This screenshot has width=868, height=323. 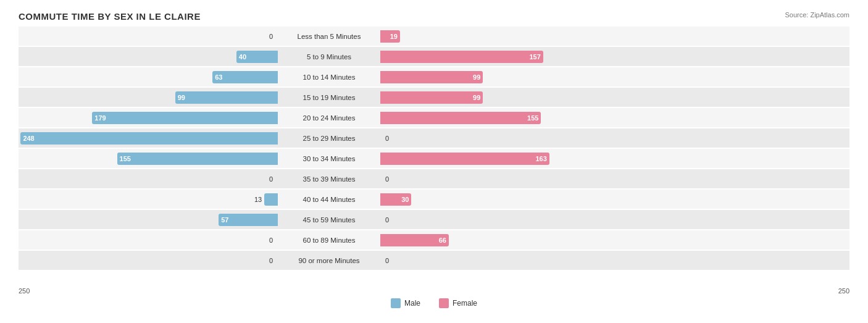 I want to click on male-section: 155, so click(x=148, y=158).